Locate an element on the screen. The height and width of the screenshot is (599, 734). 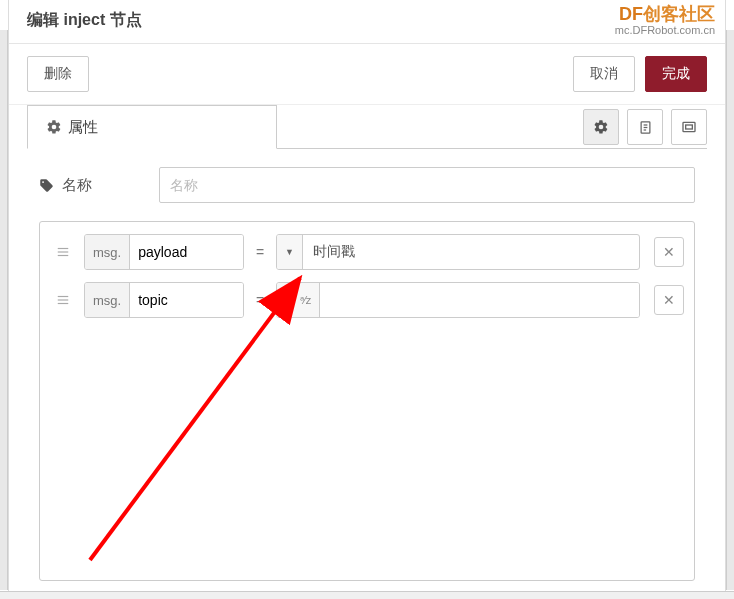
properties-icon-button is located at coordinates (601, 127).